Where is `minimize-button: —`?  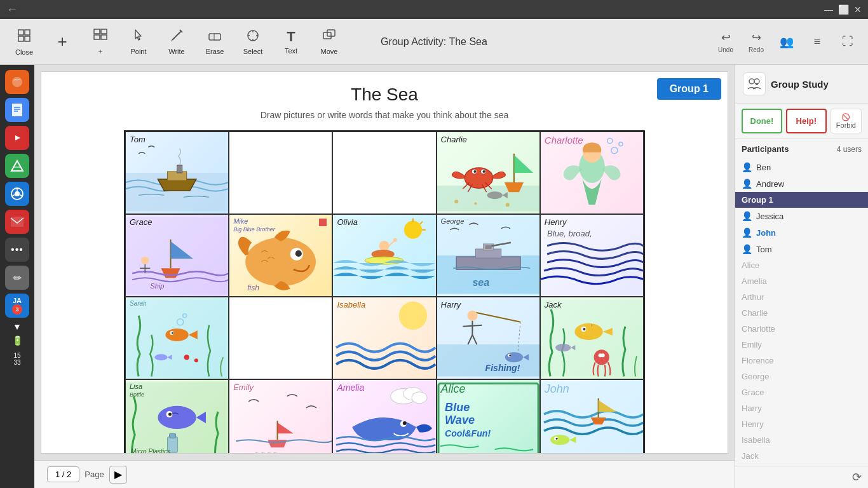
minimize-button: — is located at coordinates (829, 10).